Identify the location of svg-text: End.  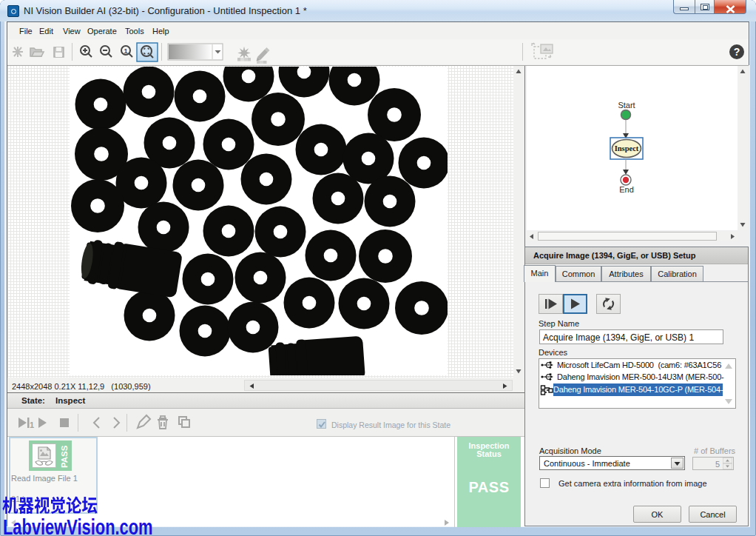
(627, 190).